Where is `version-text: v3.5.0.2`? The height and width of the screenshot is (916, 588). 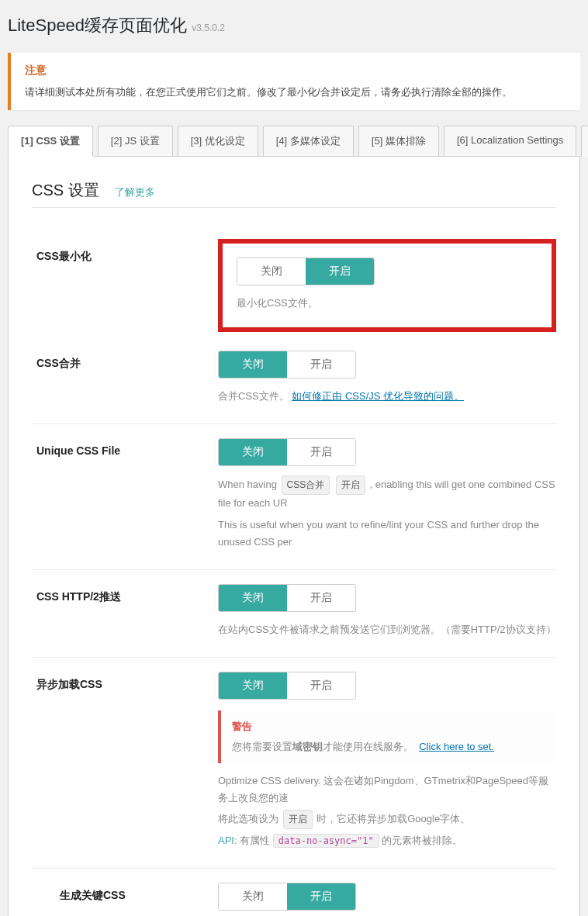 version-text: v3.5.0.2 is located at coordinates (208, 28).